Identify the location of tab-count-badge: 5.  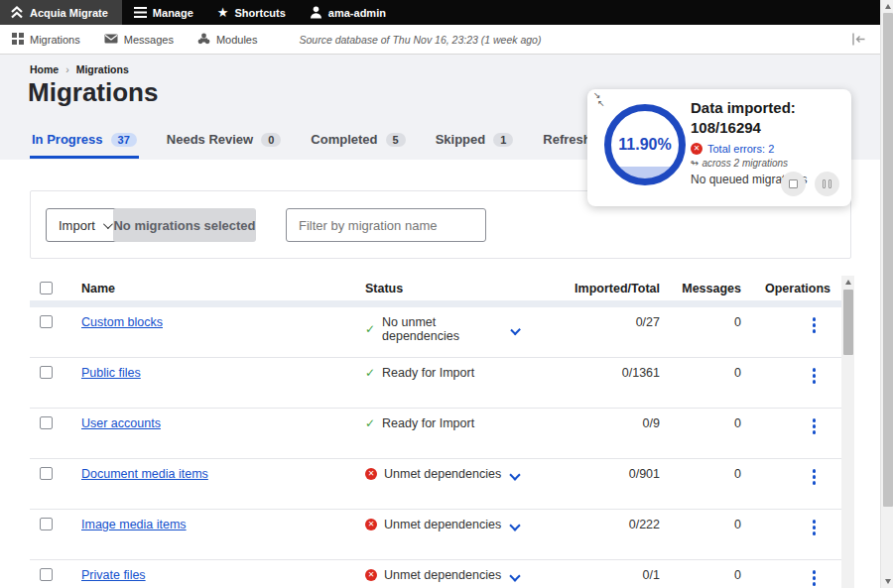
(396, 140).